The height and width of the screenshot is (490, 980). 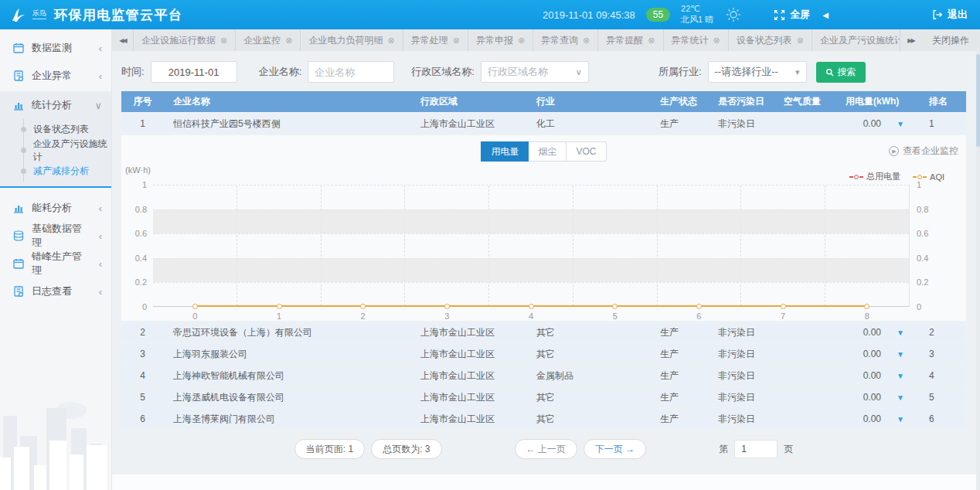 What do you see at coordinates (56, 264) in the screenshot?
I see `sidebar-item-peak-production: 错峰生产管理 ‹` at bounding box center [56, 264].